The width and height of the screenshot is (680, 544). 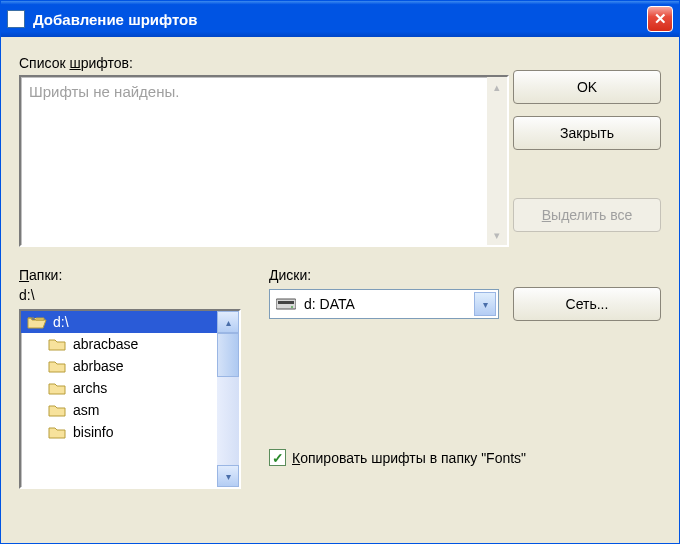 What do you see at coordinates (286, 304) in the screenshot?
I see `drive-icon` at bounding box center [286, 304].